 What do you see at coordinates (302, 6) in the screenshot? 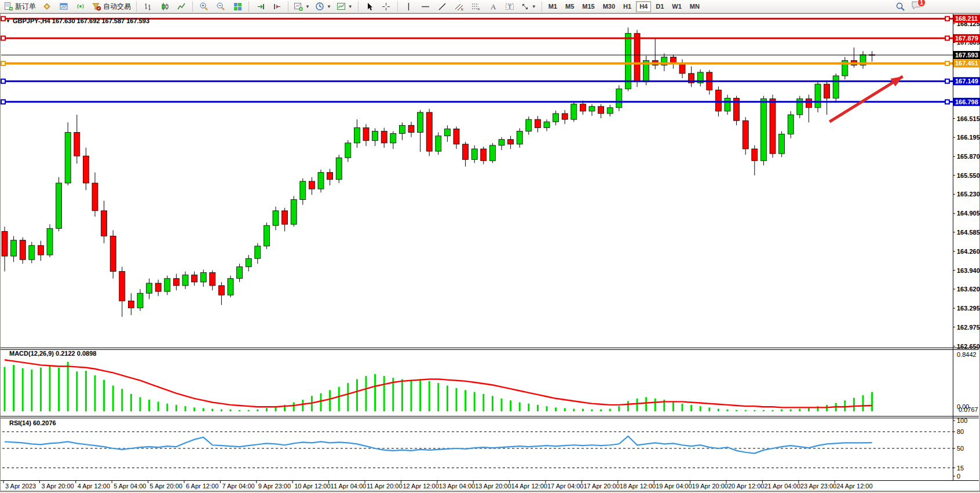
I see `indicators-button: ▼` at bounding box center [302, 6].